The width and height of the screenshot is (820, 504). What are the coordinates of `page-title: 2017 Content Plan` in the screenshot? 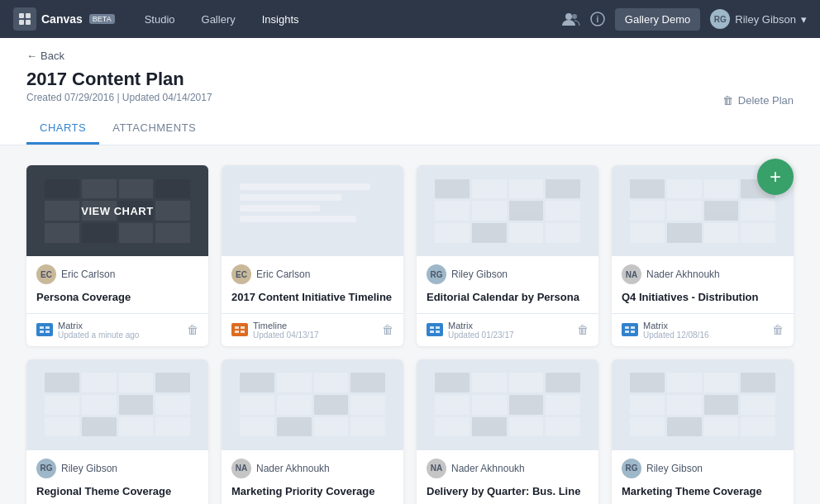 It's located at (410, 79).